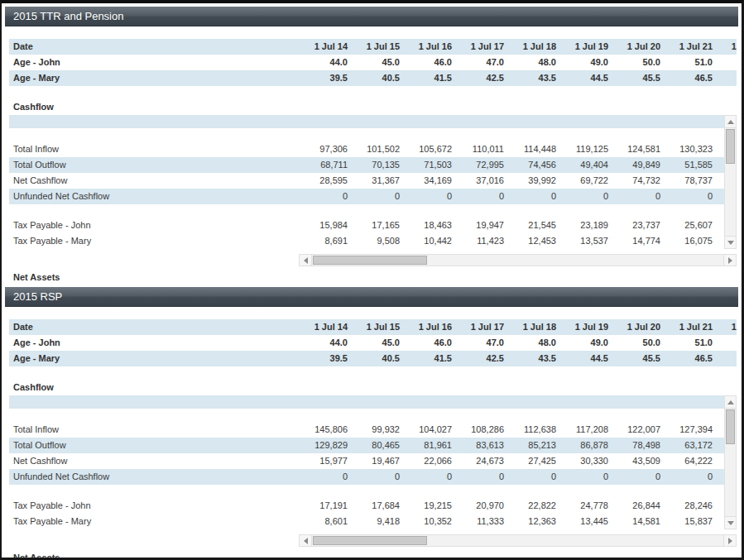  Describe the element at coordinates (372, 242) in the screenshot. I see `table-row: Tax Payable - Mary8,6919,50810,44211,423…` at that location.